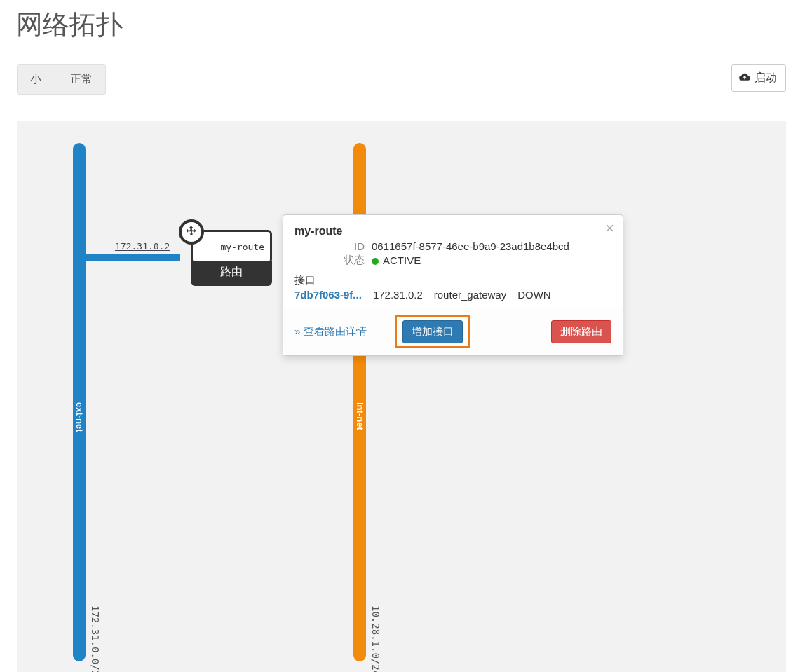  What do you see at coordinates (243, 247) in the screenshot?
I see `router-name: my-route` at bounding box center [243, 247].